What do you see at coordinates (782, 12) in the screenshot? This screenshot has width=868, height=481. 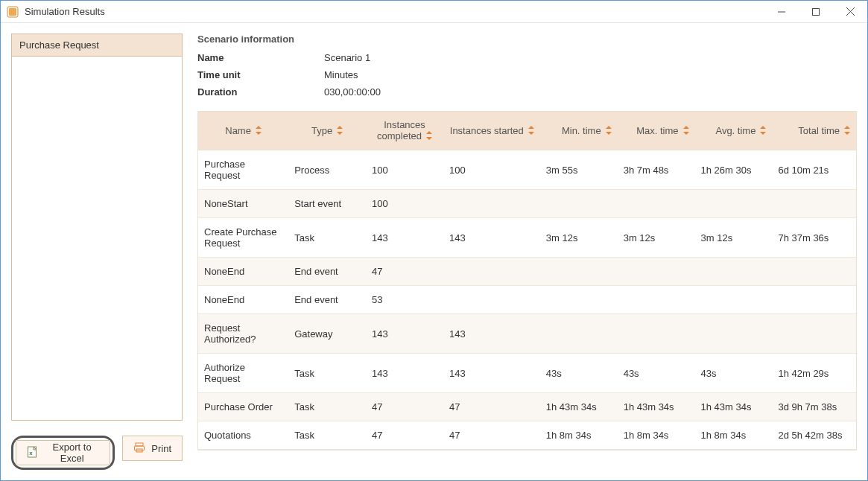 I see `window-minimize-button` at bounding box center [782, 12].